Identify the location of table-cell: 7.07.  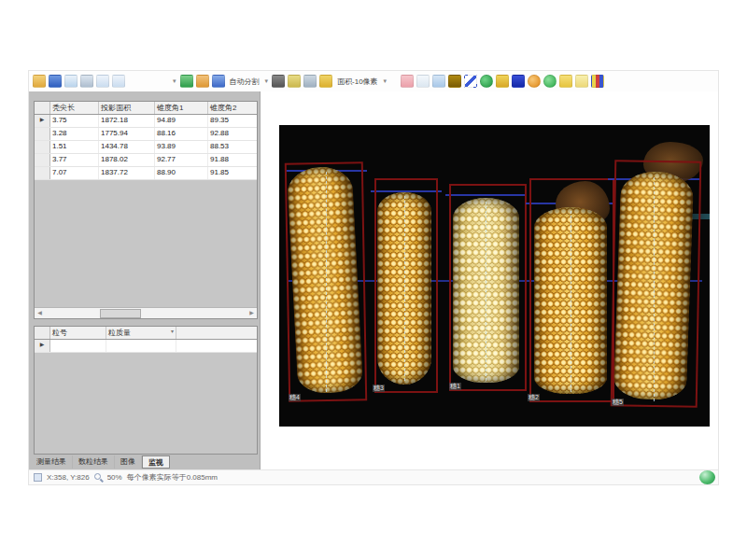
(75, 174).